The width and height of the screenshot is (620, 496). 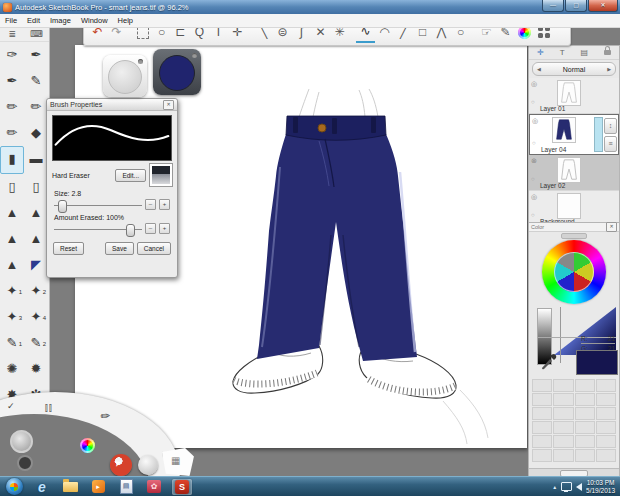 What do you see at coordinates (94, 20) in the screenshot?
I see `menu-window: Window` at bounding box center [94, 20].